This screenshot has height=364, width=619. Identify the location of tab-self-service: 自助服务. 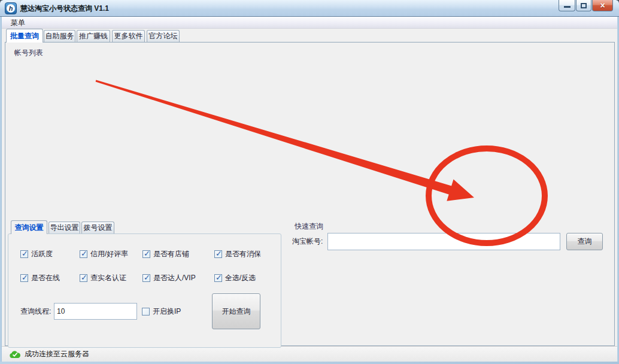
(60, 36).